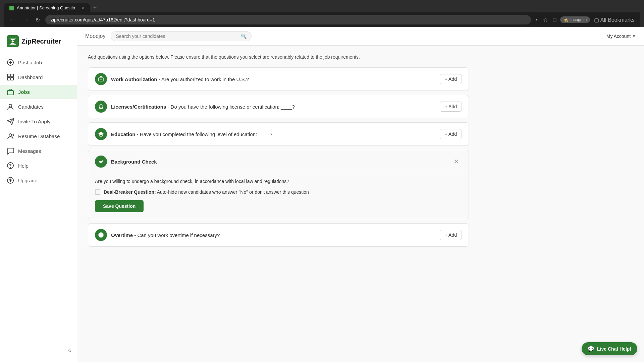 The image size is (644, 362). Describe the element at coordinates (38, 20) in the screenshot. I see `reload-button: ↻` at that location.